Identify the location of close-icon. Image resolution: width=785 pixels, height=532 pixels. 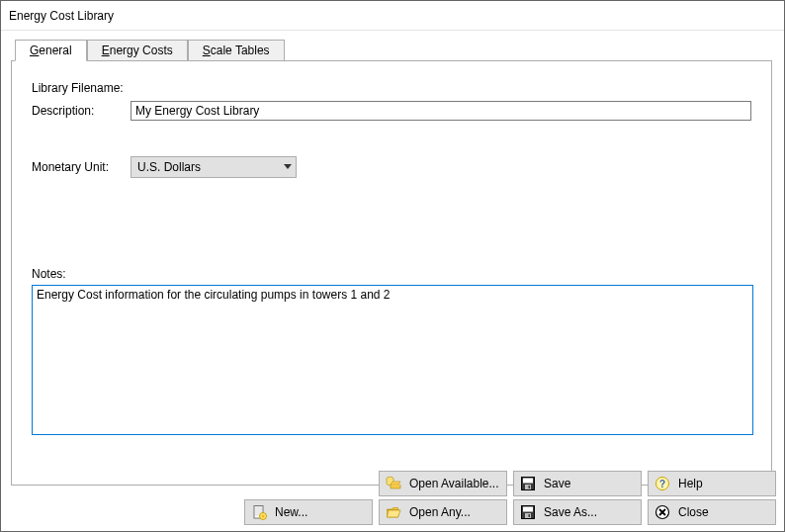
(662, 512).